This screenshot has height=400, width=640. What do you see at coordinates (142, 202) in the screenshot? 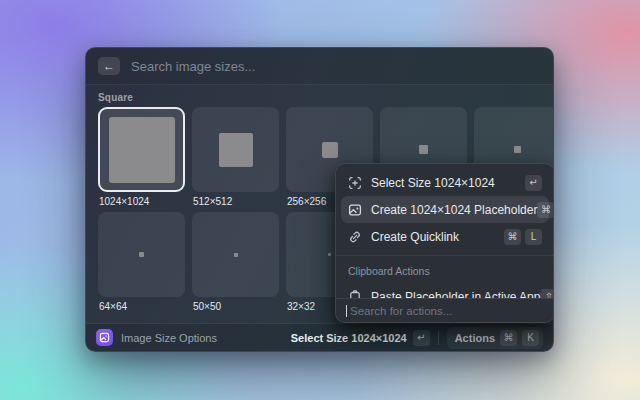
I see `tile-label: 1024×1024` at bounding box center [142, 202].